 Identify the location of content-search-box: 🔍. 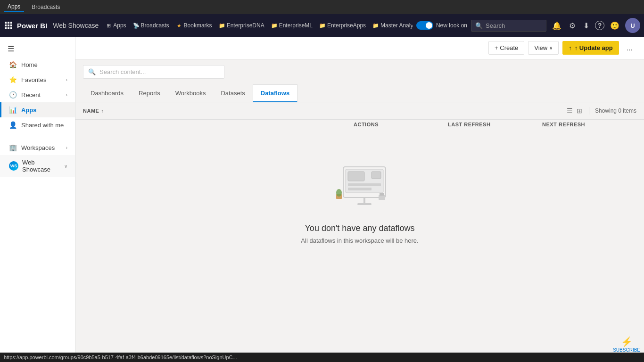
(154, 72).